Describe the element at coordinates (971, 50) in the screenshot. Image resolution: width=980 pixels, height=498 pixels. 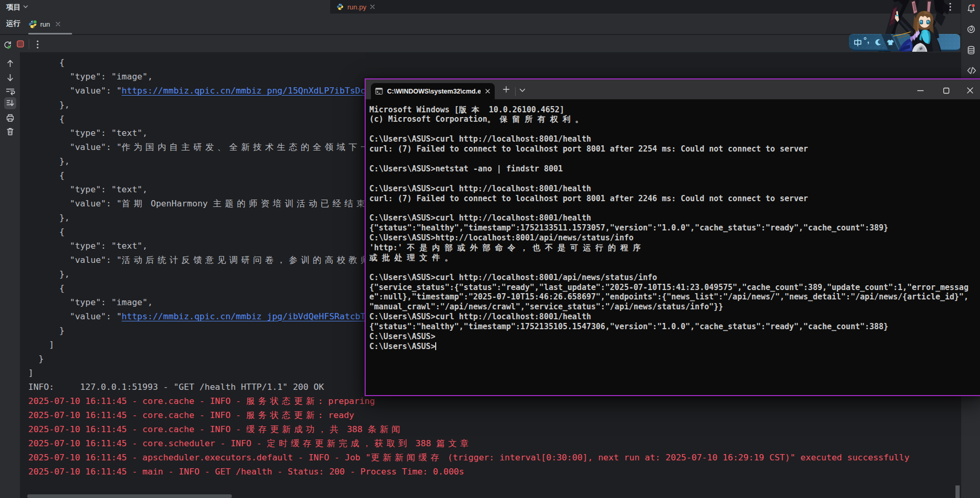
I see `database-icon` at that location.